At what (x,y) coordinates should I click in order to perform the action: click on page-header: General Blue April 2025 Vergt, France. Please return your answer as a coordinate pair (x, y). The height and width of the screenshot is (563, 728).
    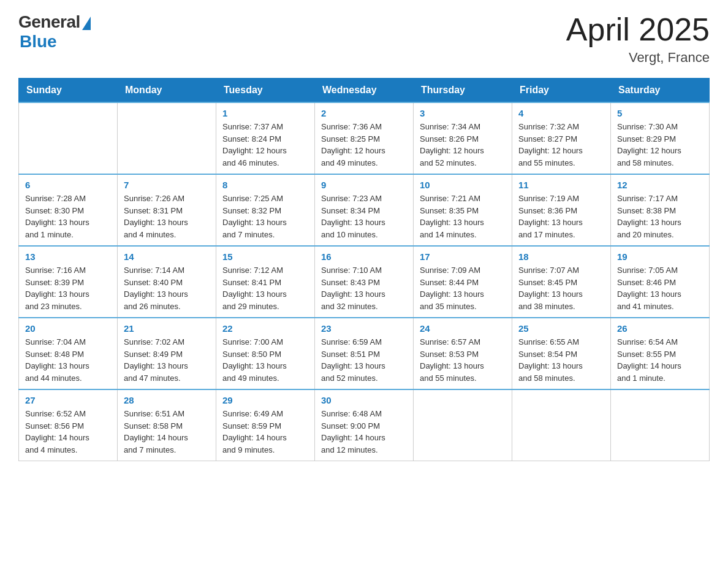
    Looking at the image, I should click on (364, 39).